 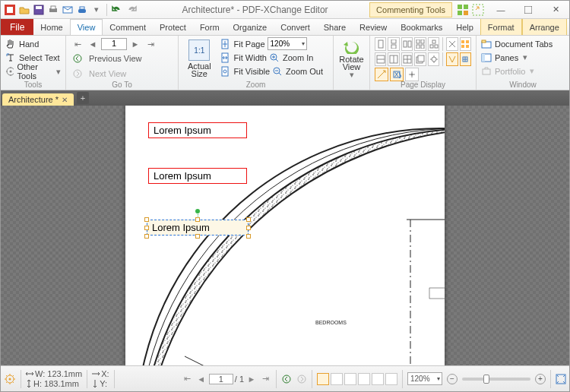 I want to click on sb-back-icon, so click(x=287, y=379).